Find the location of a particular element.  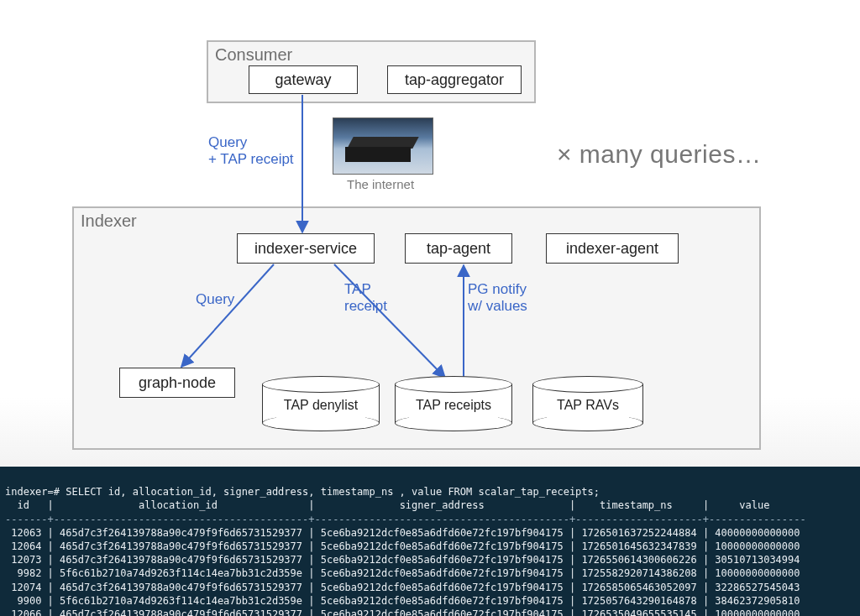

tap-receipts-db: TAP receipts is located at coordinates (454, 404).